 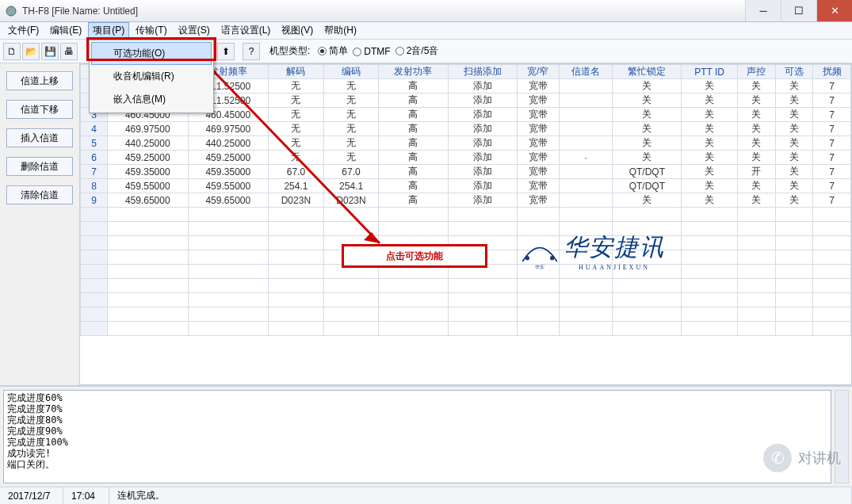 What do you see at coordinates (466, 129) in the screenshot?
I see `table-row: 4469.97500469.97500无无高添加宽带关关关关7` at bounding box center [466, 129].